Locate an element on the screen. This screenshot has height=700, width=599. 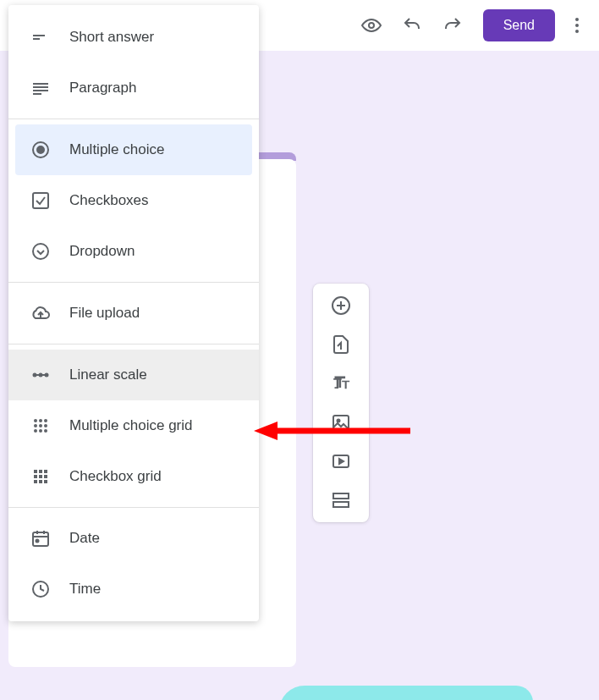
send-button: Send is located at coordinates (519, 25).